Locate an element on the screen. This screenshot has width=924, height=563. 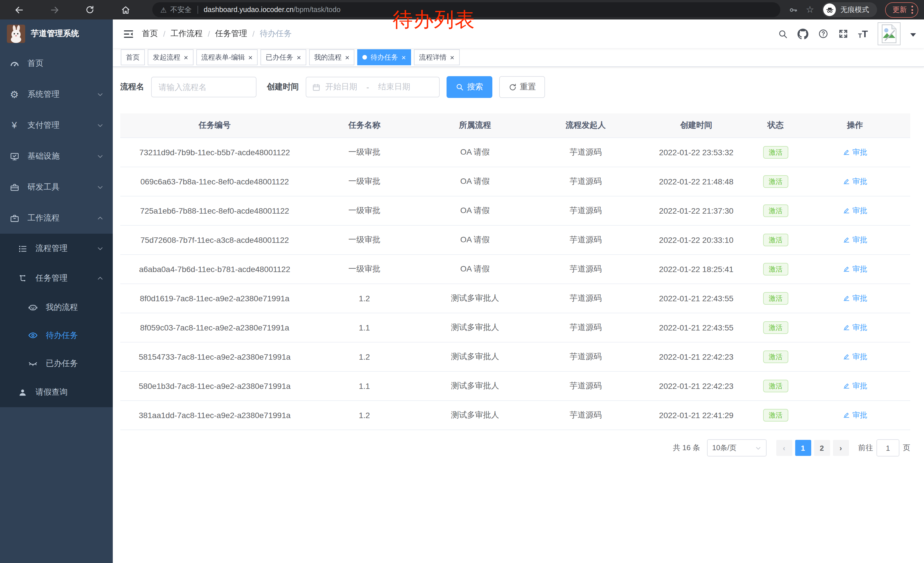
breadcrumb-task-mgmt: 任务管理 is located at coordinates (231, 34).